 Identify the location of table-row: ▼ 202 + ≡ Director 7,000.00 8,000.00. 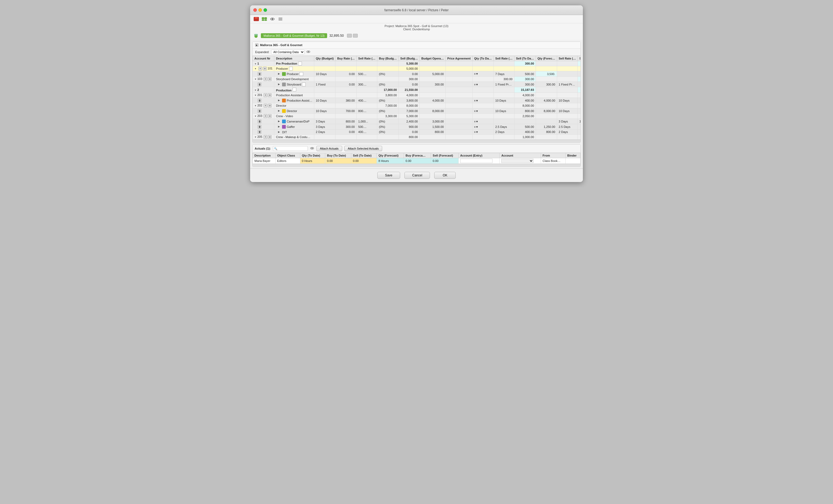
(417, 106).